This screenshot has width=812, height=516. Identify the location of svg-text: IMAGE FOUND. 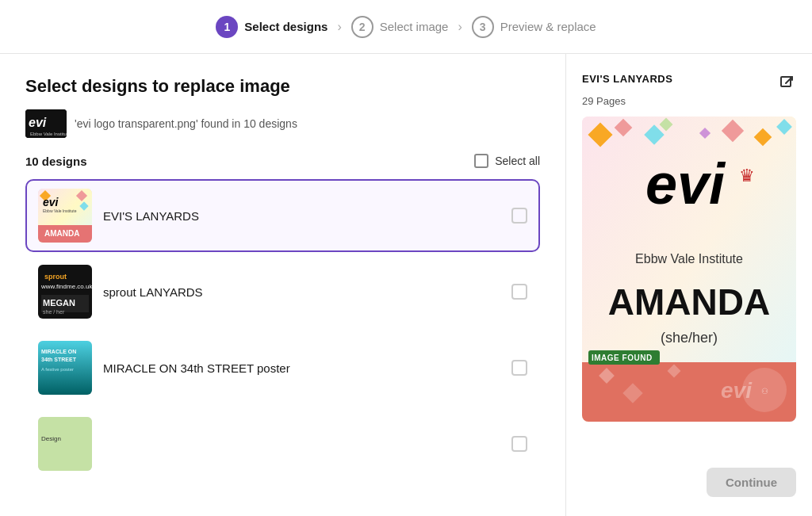
(622, 358).